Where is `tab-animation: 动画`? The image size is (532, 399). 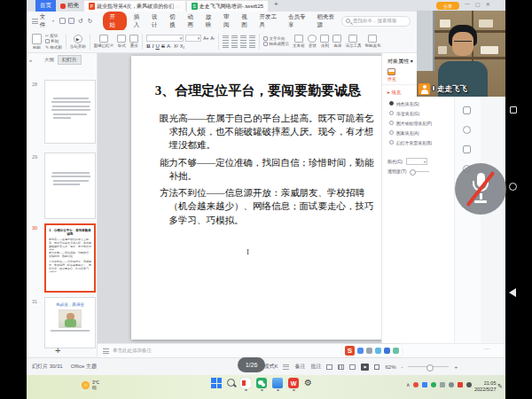 tab-animation: 动画 is located at coordinates (192, 21).